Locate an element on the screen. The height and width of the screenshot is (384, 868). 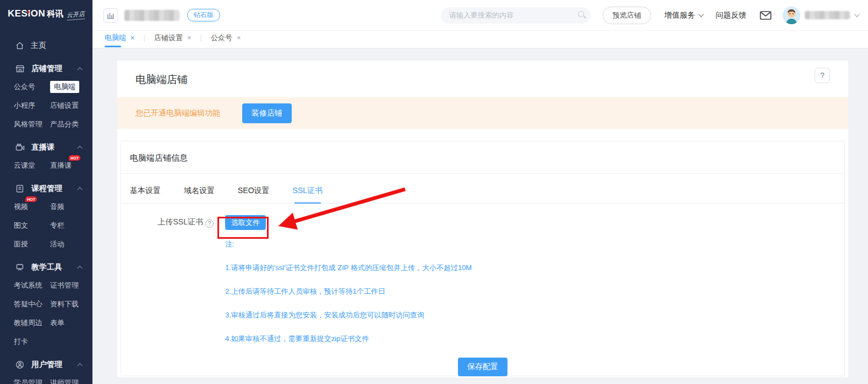
help-circle-icon: ? is located at coordinates (209, 223).